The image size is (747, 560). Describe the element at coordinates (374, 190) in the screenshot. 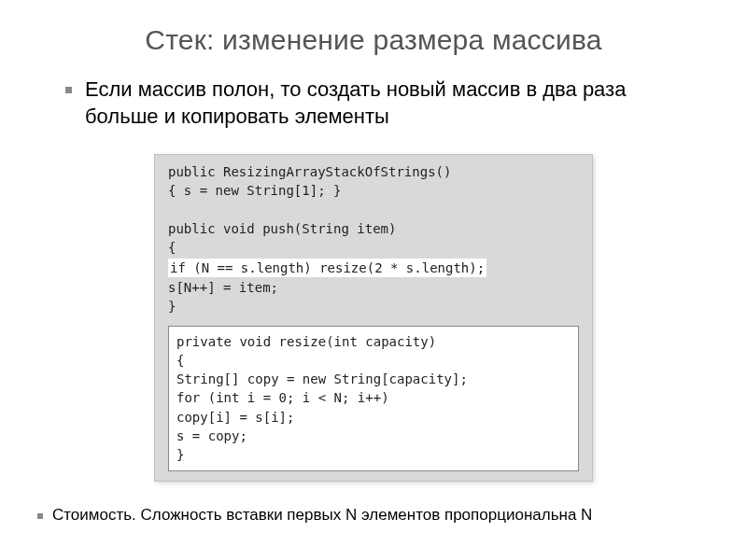

I see `code-line: { s = new String[1]; }` at that location.